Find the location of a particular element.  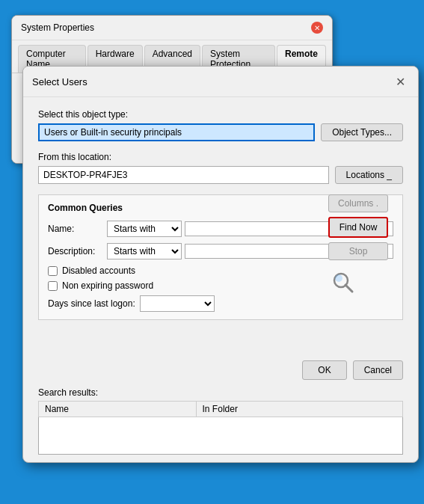

locations-button: Locations _ is located at coordinates (369, 175).